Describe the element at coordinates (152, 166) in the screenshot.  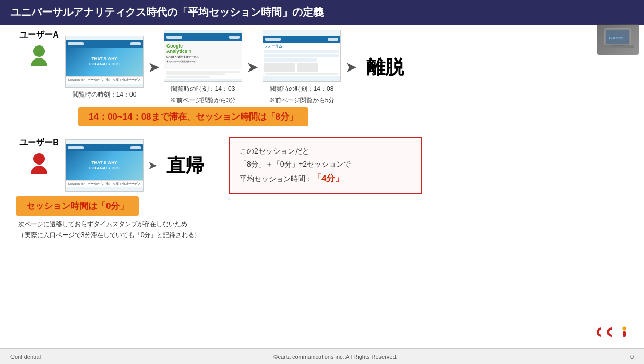
I see `arrow-b-1: ➤` at that location.